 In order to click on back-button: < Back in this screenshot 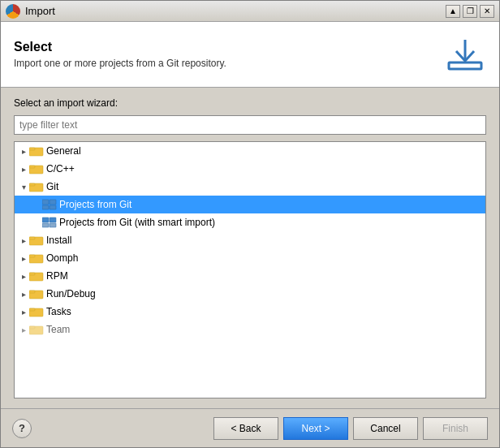, I will do `click(246, 429)`.